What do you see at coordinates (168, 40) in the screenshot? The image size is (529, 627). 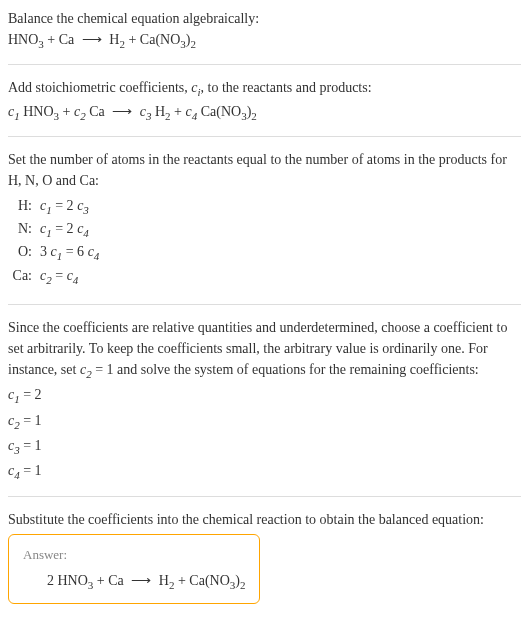 I see `product-2: Ca(NO3)2` at bounding box center [168, 40].